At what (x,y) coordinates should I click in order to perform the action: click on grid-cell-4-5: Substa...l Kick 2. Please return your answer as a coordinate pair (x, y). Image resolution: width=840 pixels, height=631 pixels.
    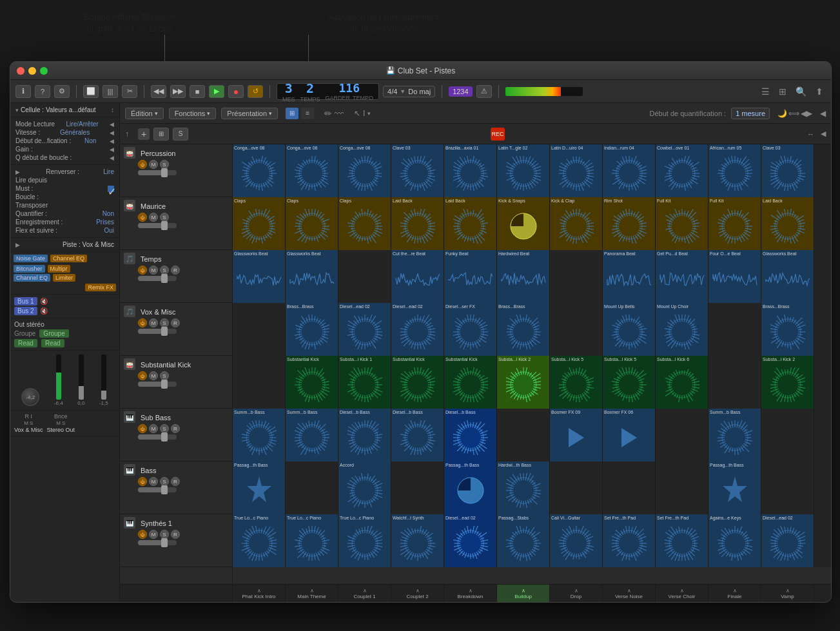
    Looking at the image, I should click on (523, 382).